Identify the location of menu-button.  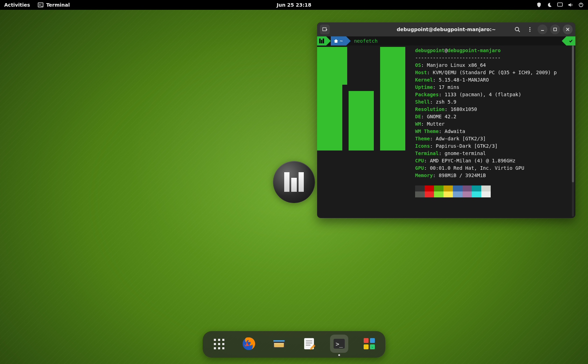
(530, 29).